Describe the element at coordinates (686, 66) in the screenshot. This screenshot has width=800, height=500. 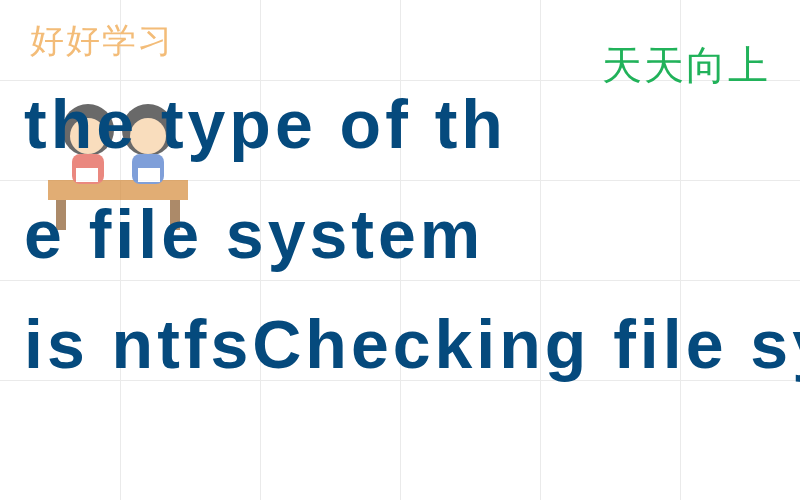
I see `watermark-top-right-slogan: 天天向上` at that location.